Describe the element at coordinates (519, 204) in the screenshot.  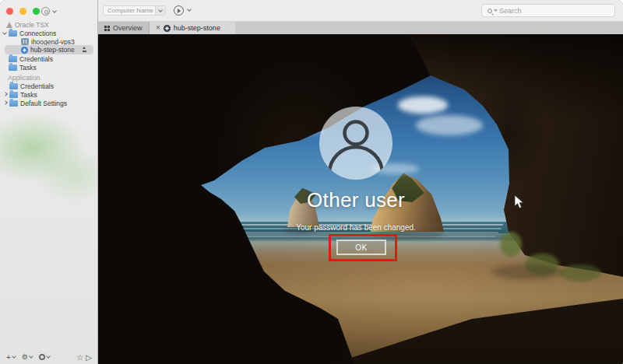
I see `cursor-icon` at that location.